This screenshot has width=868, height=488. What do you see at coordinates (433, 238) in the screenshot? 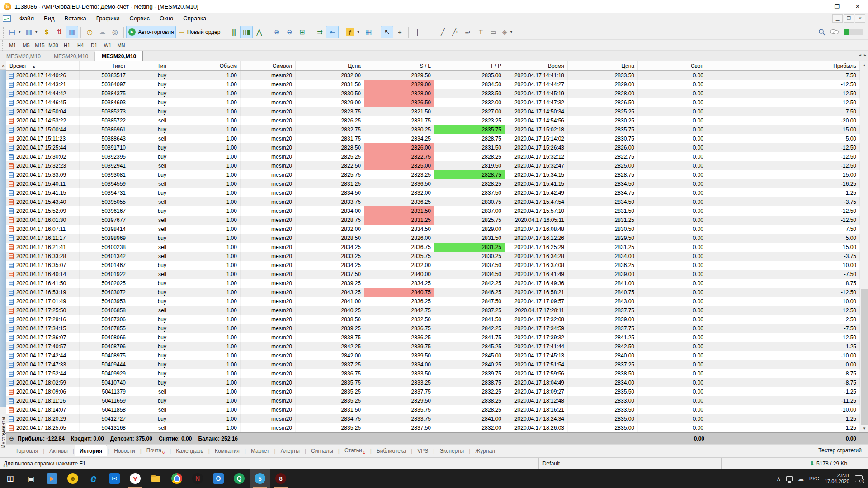
I see `table-row: 2020.04.17 16:11:17 50398969 buy 1.00 me…` at bounding box center [433, 238].